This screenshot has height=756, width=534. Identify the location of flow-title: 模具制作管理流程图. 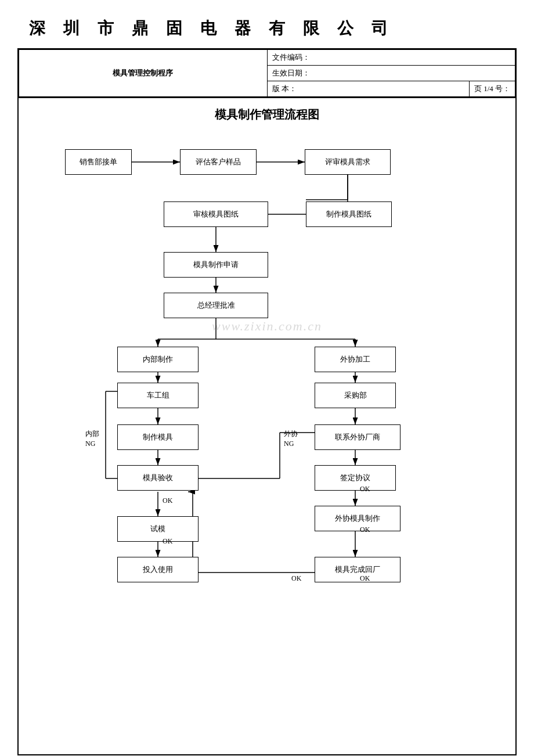
(267, 115).